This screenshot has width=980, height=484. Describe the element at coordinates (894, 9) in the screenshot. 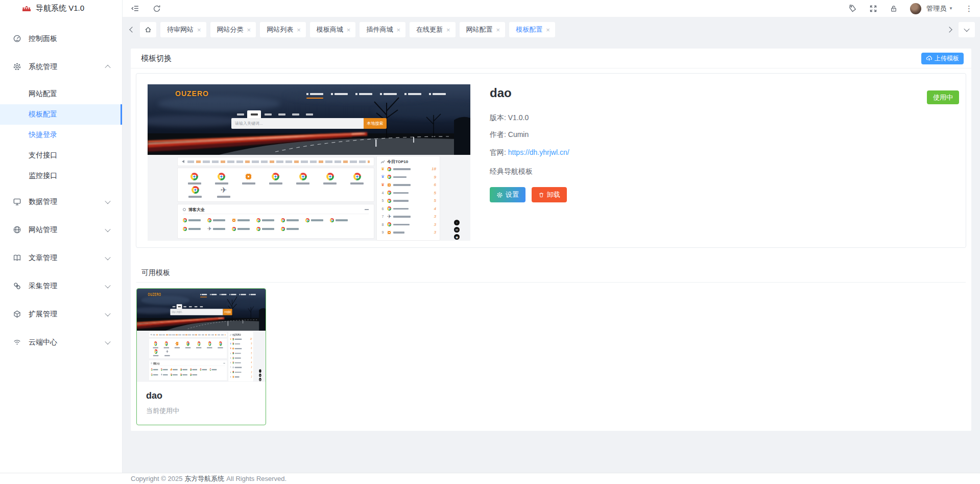

I see `lock-icon` at that location.